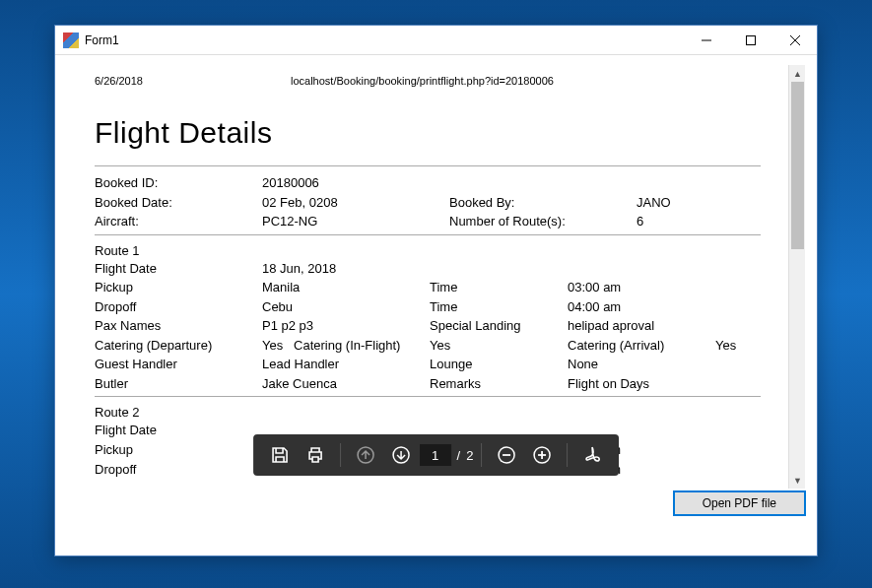  Describe the element at coordinates (499, 384) in the screenshot. I see `label-remarks: Remarks` at that location.